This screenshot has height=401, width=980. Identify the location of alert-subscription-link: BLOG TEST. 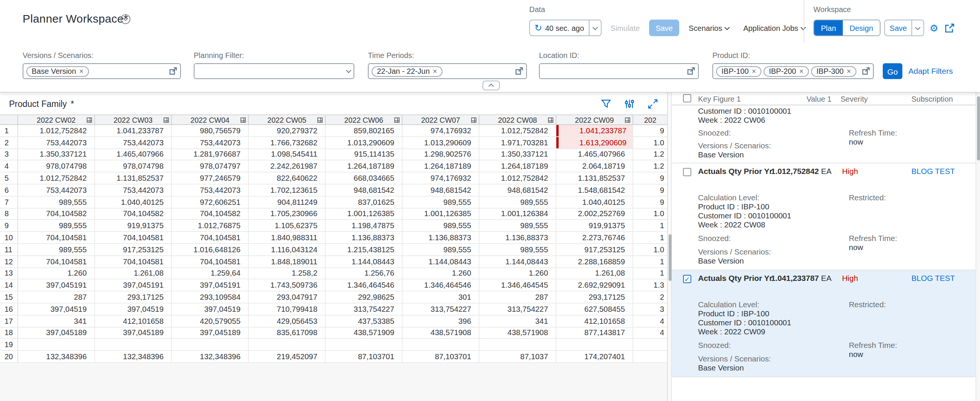
(933, 279).